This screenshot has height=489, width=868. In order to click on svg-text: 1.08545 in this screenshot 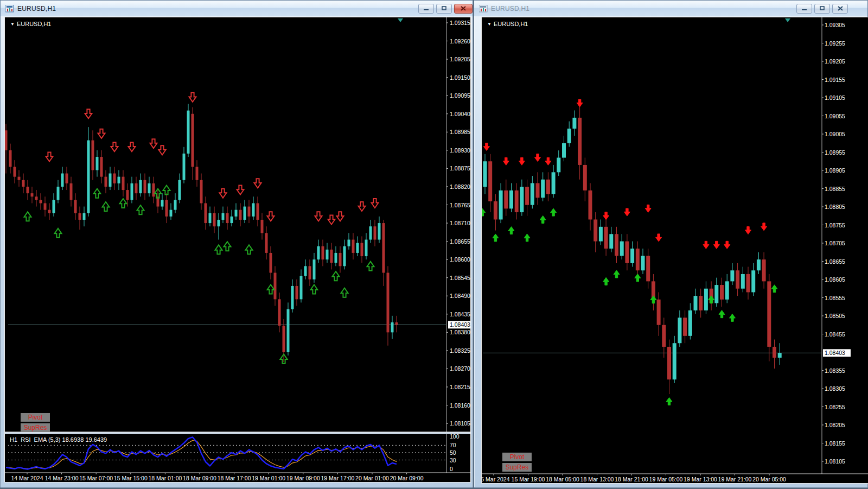, I will do `click(460, 278)`.